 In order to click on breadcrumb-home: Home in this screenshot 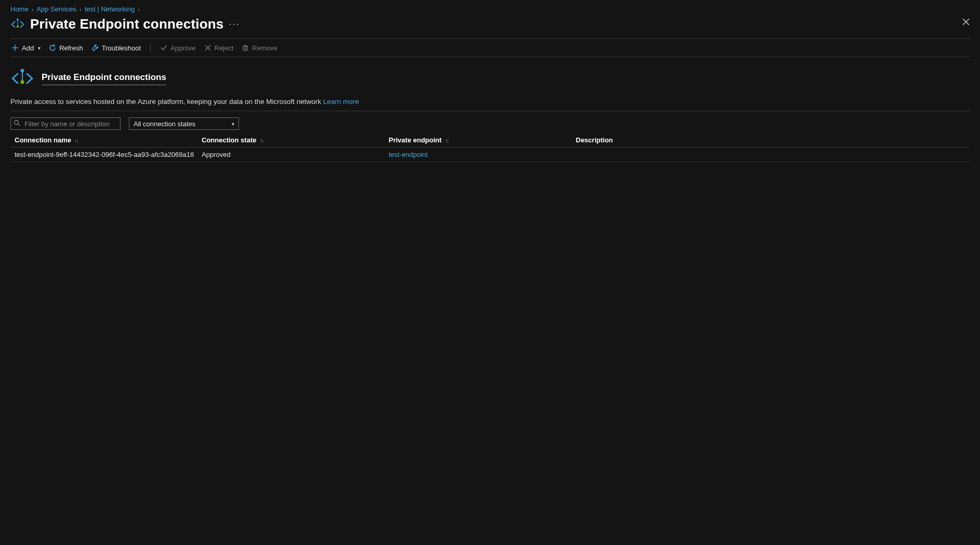, I will do `click(20, 9)`.